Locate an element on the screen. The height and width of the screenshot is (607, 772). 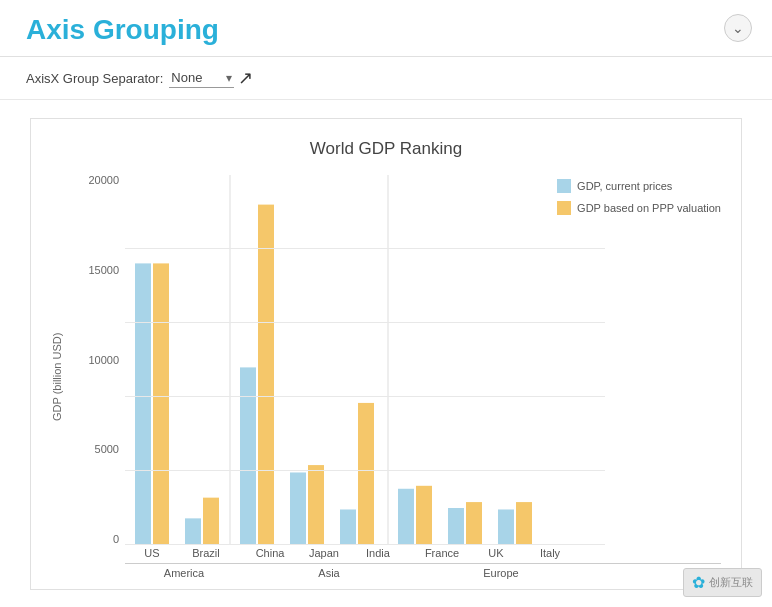
y-tick-20000: 20000 is located at coordinates (104, 180).